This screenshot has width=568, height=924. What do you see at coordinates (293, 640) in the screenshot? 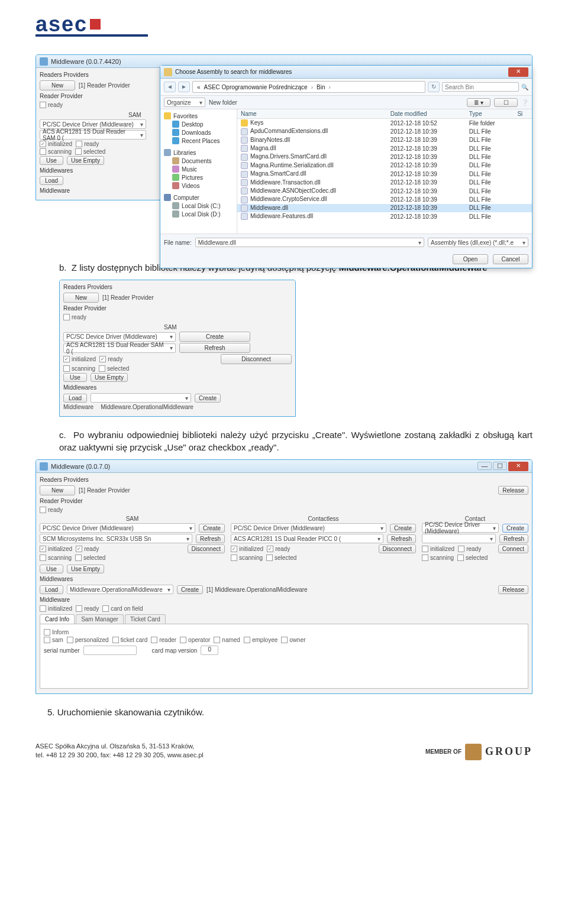
I see `owner-checkbox: owner` at bounding box center [293, 640].